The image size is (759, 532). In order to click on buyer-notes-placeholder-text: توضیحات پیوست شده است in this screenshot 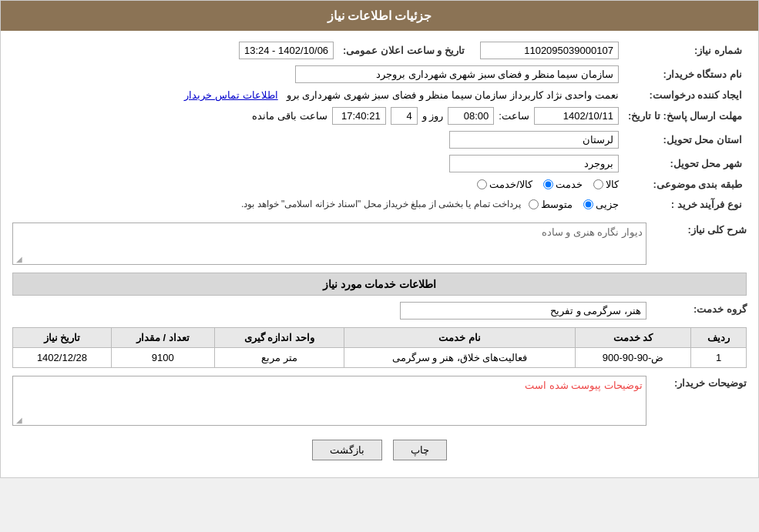, I will do `click(584, 385)`.